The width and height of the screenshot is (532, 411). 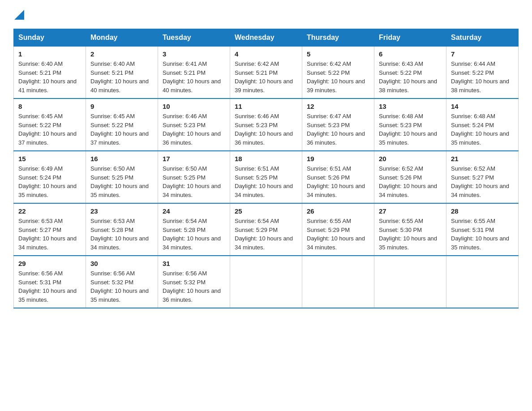 I want to click on day-detail: Sunrise: 6:48 AMSunset: 5:24 PMDaylight:…, so click(x=480, y=129).